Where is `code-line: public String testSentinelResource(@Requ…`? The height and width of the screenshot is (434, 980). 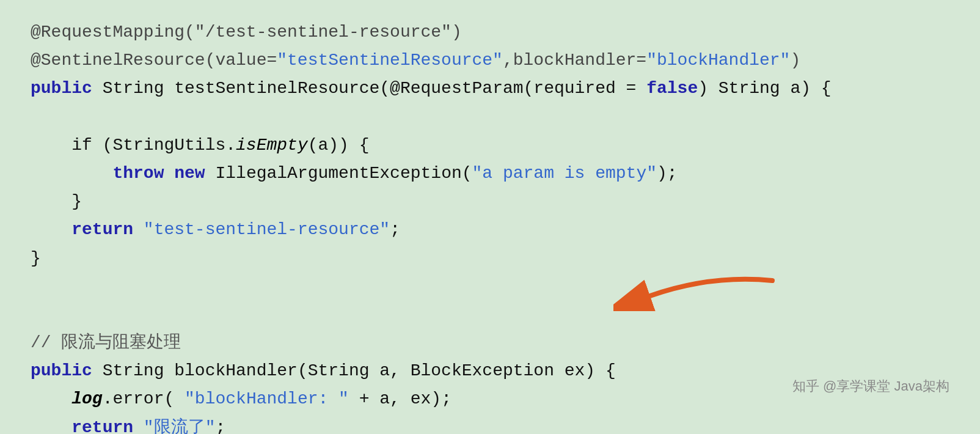 code-line: public String testSentinelResource(@Requ… is located at coordinates (490, 89).